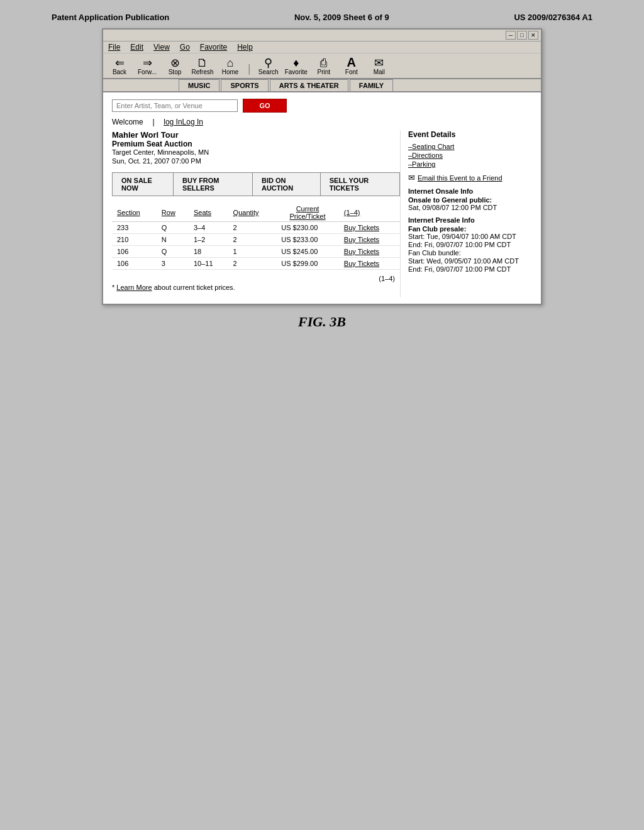  Describe the element at coordinates (143, 184) in the screenshot. I see `btn-on-sale-now: ON SALE NOW` at that location.